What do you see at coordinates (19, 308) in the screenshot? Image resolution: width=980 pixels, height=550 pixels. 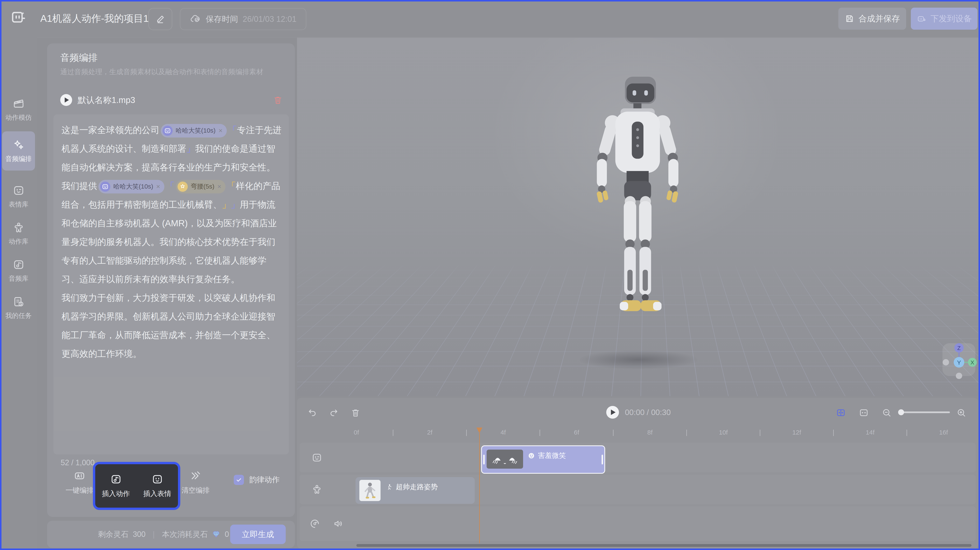 I see `sidebar-item-tasks: 我的任务` at bounding box center [19, 308].